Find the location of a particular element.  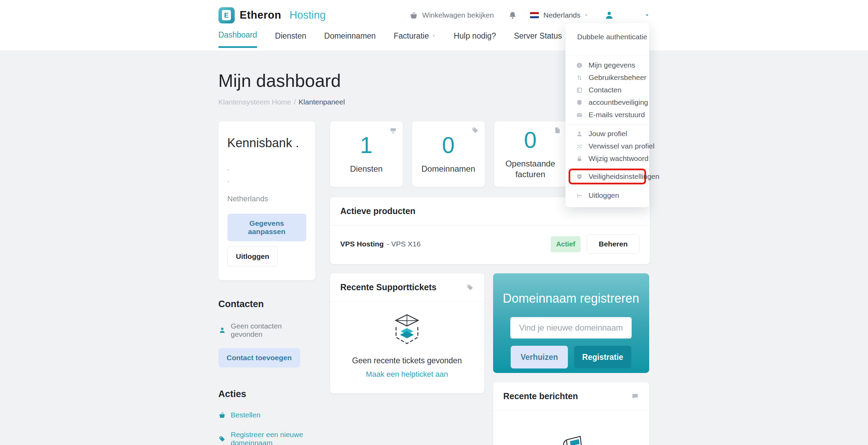

cart-label: Winkelwagen bekijken is located at coordinates (458, 15).